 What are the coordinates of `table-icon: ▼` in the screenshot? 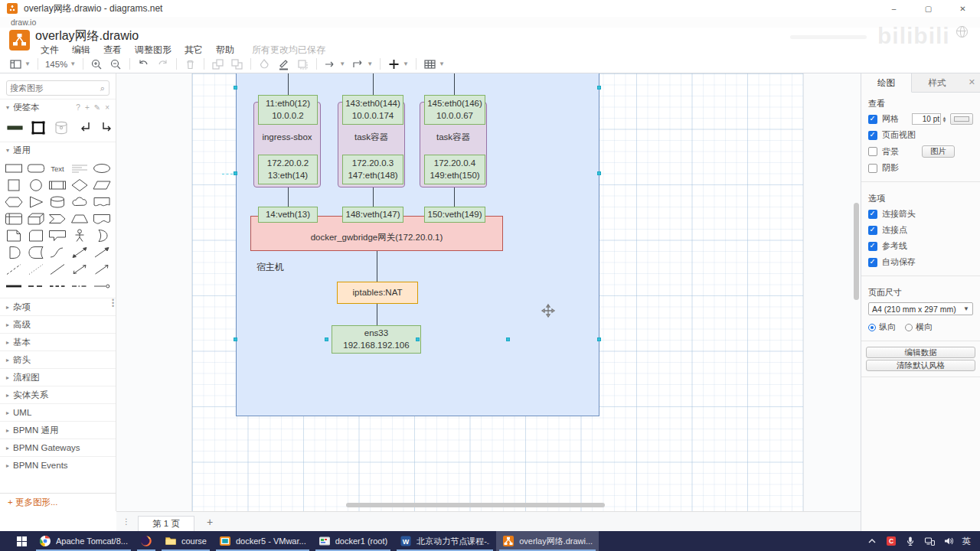 It's located at (434, 64).